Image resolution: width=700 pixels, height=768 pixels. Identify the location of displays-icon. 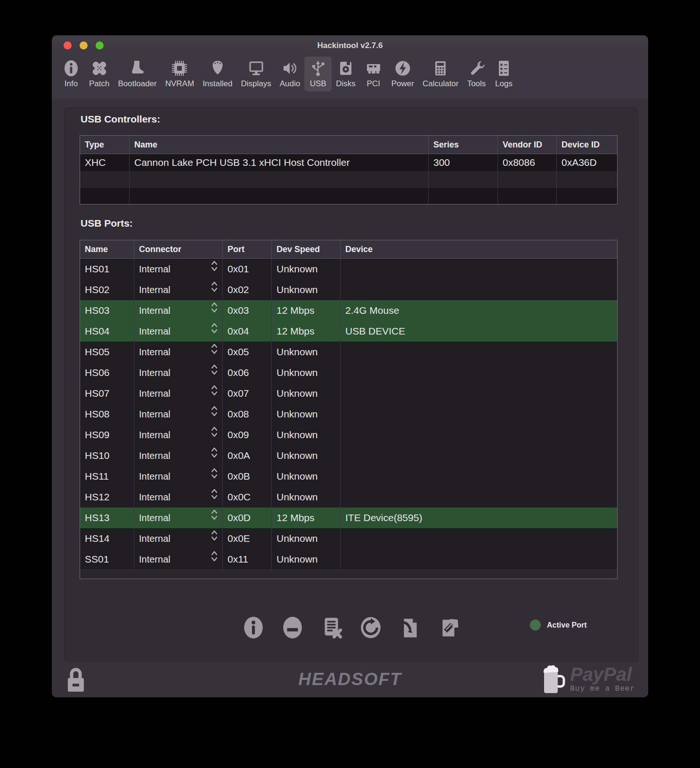
(256, 68).